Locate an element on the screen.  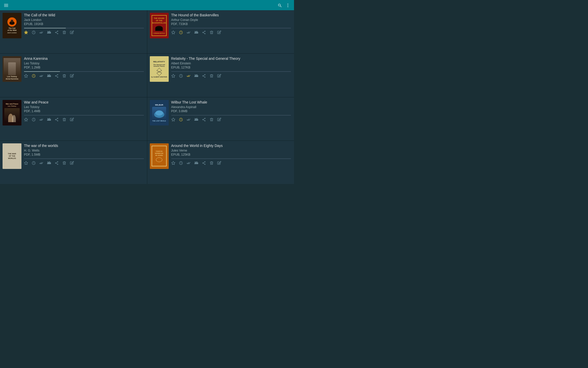
book-card-hound-baskervilles: THE HOUNDOF THEBASKERVILLES CONAN DOYLE … is located at coordinates (221, 32).